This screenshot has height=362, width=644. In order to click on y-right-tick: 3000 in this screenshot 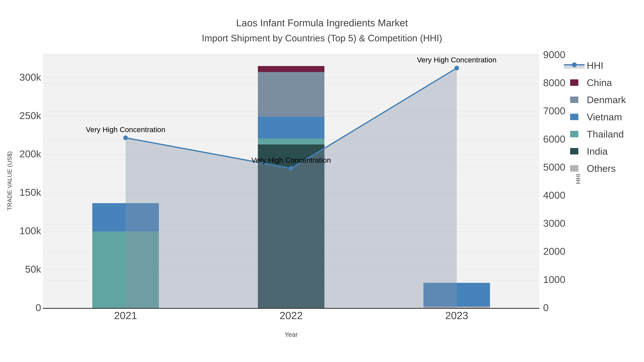, I will do `click(554, 223)`.